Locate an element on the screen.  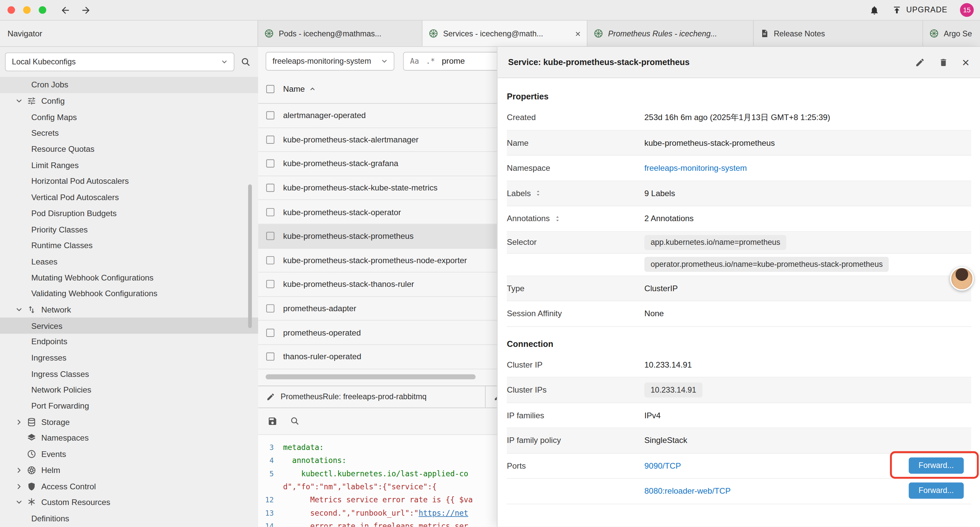
service-name: kube-prometheus-stack-prometheus-node-ex… is located at coordinates (375, 260).